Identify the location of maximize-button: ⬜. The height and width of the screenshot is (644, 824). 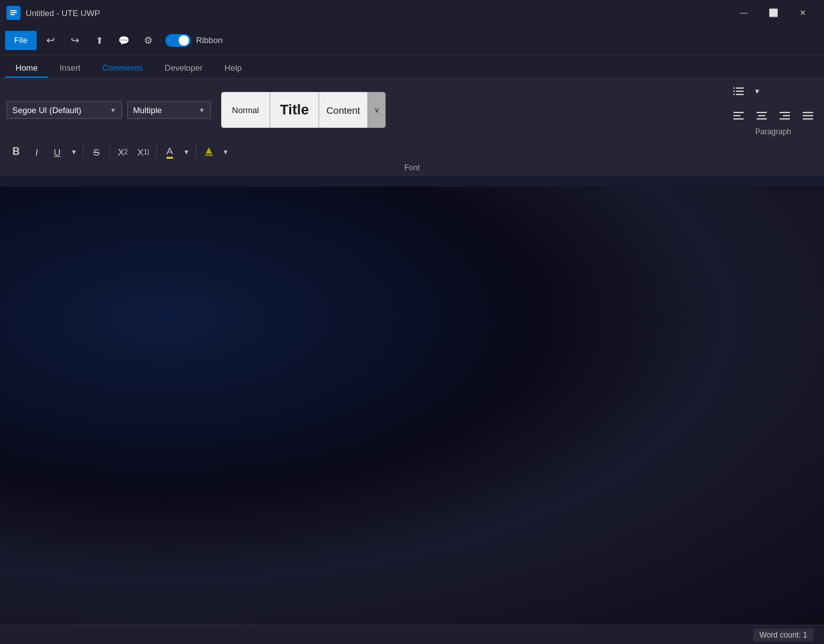
(773, 13).